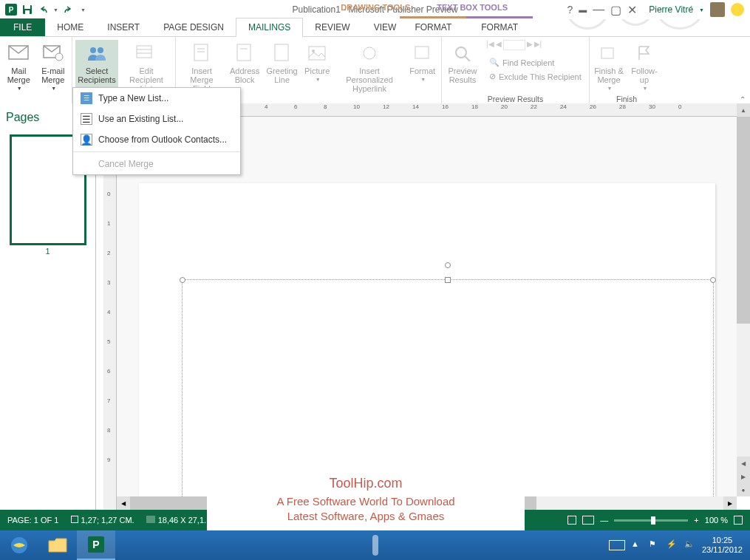 Image resolution: width=750 pixels, height=560 pixels. What do you see at coordinates (282, 53) in the screenshot?
I see `greeting-icon` at bounding box center [282, 53].